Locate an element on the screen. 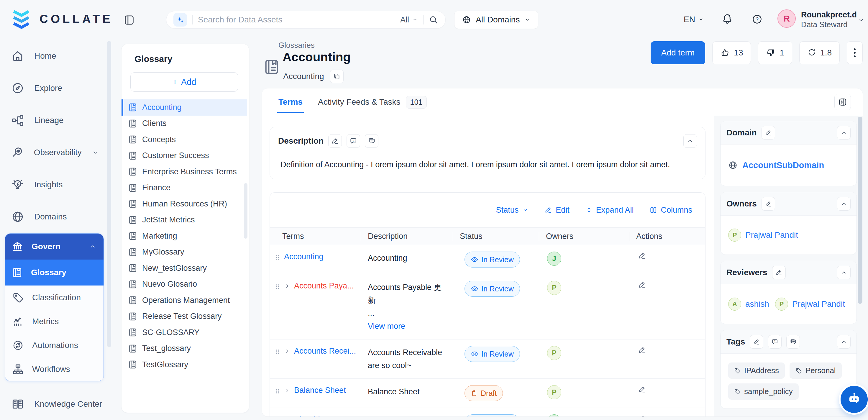 The height and width of the screenshot is (420, 868). term-link: Card Holder is located at coordinates (306, 416).